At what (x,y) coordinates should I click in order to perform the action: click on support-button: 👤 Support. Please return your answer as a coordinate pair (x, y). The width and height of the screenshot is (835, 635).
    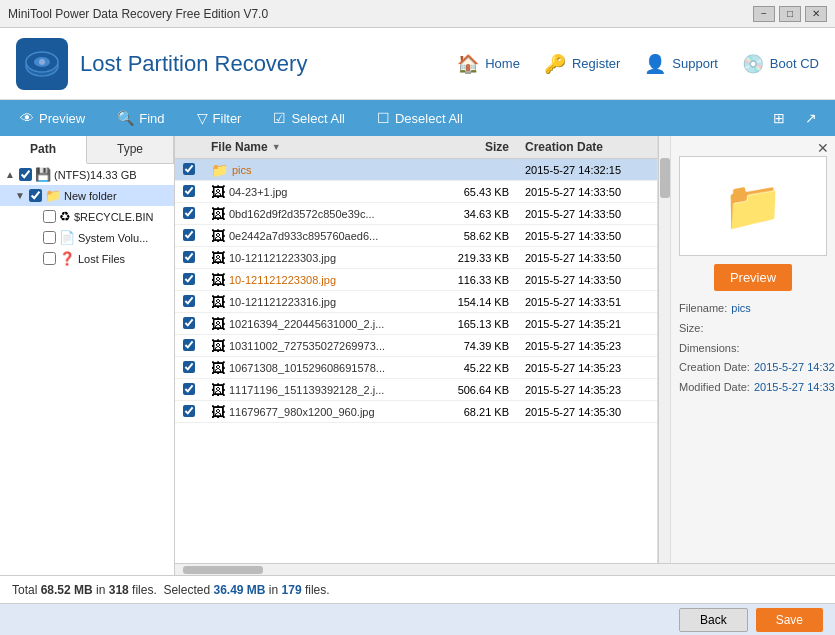
    Looking at the image, I should click on (681, 64).